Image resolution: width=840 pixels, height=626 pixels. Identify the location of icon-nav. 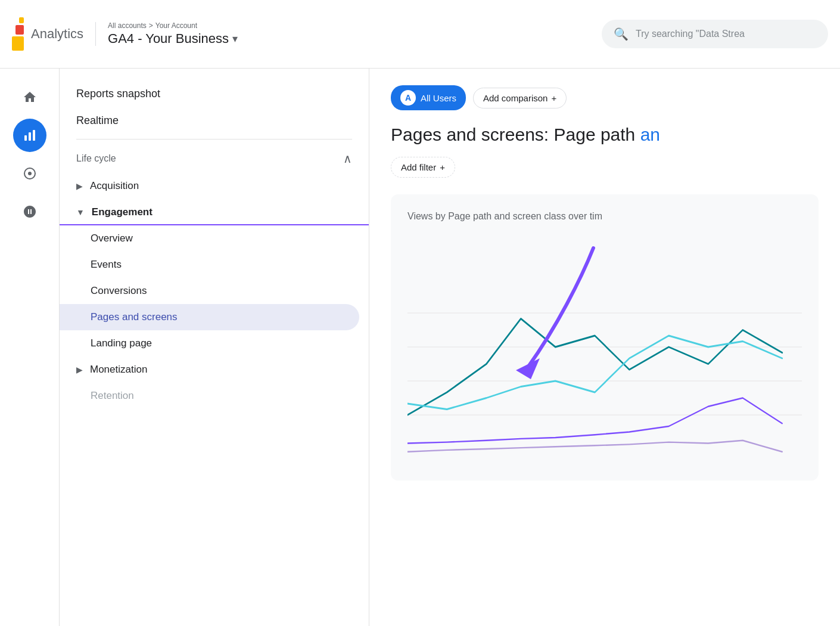
(30, 347).